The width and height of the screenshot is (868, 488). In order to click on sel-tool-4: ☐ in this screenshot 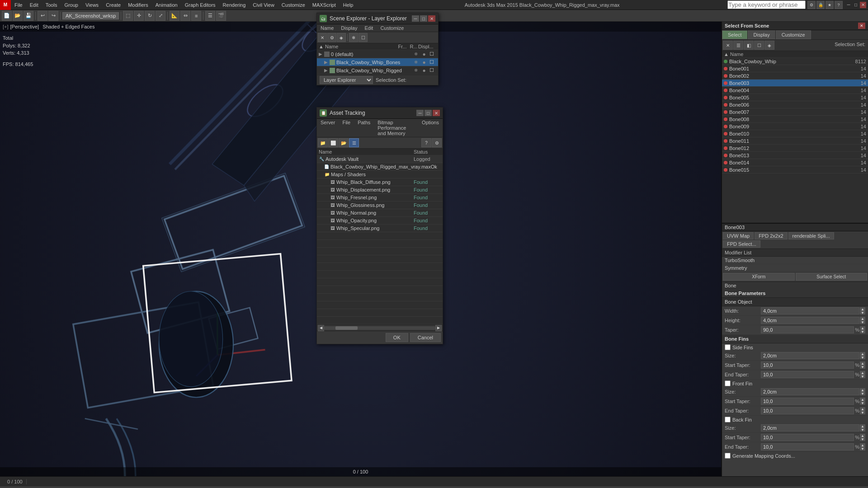, I will do `click(759, 45)`.